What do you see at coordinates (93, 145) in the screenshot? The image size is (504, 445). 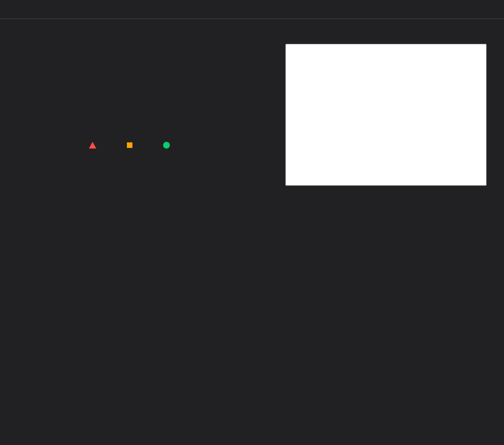 I see `triangle-icon` at bounding box center [93, 145].